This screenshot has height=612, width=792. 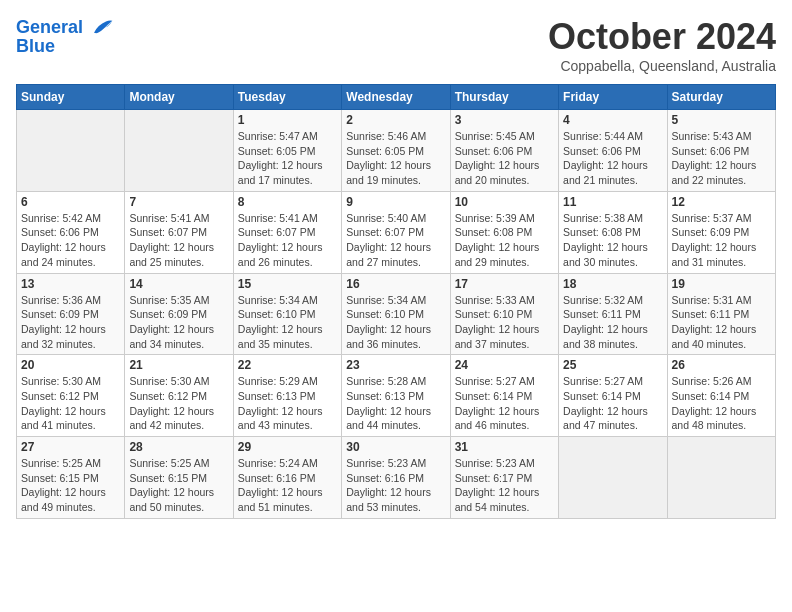 What do you see at coordinates (396, 232) in the screenshot?
I see `table-row: 9Sunrise: 5:40 AMSunset: 6:07 PMDaylight…` at bounding box center [396, 232].